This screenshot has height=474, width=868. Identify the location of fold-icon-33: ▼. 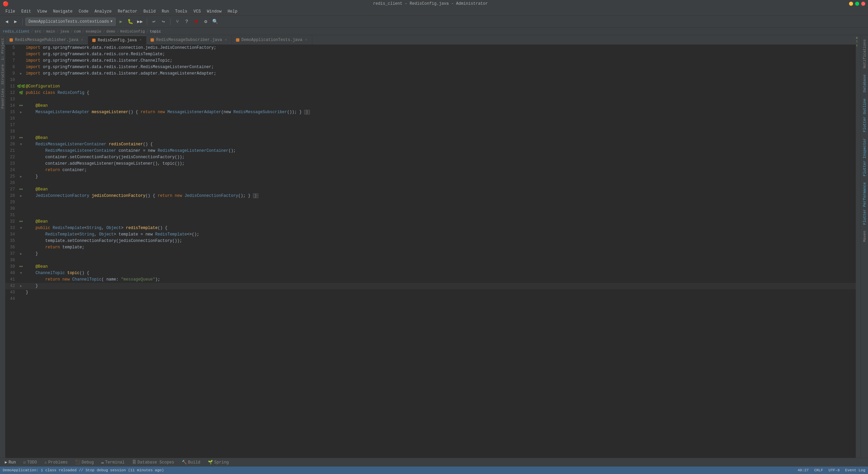
(21, 228).